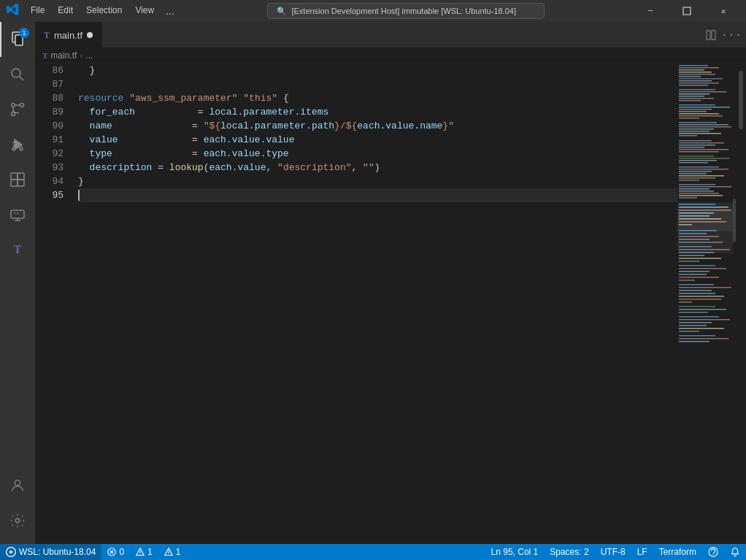 This screenshot has width=746, height=560. I want to click on menu-file: File, so click(38, 11).